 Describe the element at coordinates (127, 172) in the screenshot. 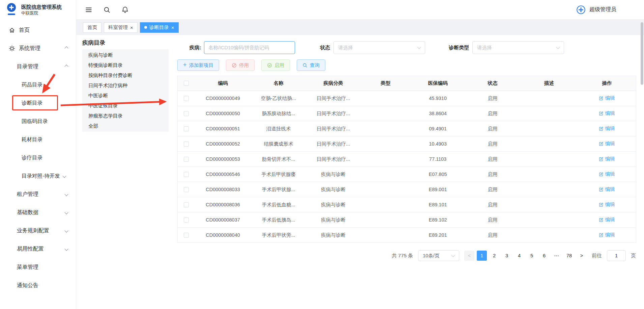

I see `subnav: 疾病目录 疾病与诊断特慢病诊断目录按病种目录付费诊断日间手术治疗病种中医诊断中医…` at that location.